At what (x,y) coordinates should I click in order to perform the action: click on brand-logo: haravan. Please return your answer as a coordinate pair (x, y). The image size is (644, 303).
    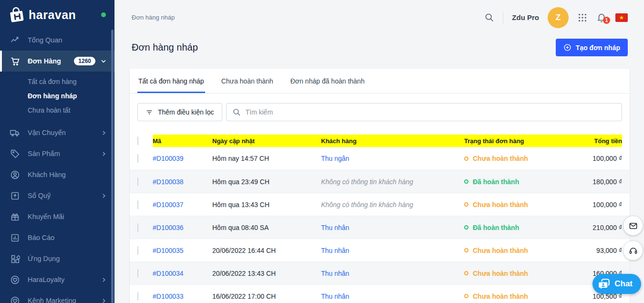
    Looking at the image, I should click on (57, 15).